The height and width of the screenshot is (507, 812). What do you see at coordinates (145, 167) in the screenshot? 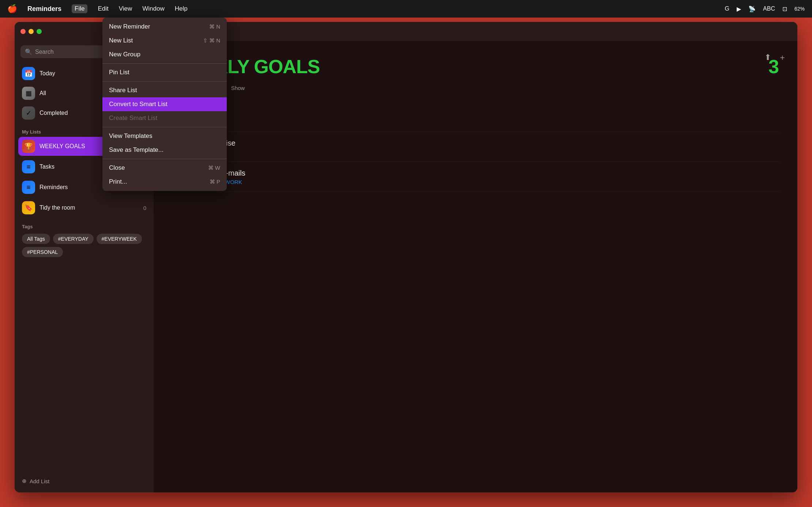
I see `tasks-count: 0` at bounding box center [145, 167].